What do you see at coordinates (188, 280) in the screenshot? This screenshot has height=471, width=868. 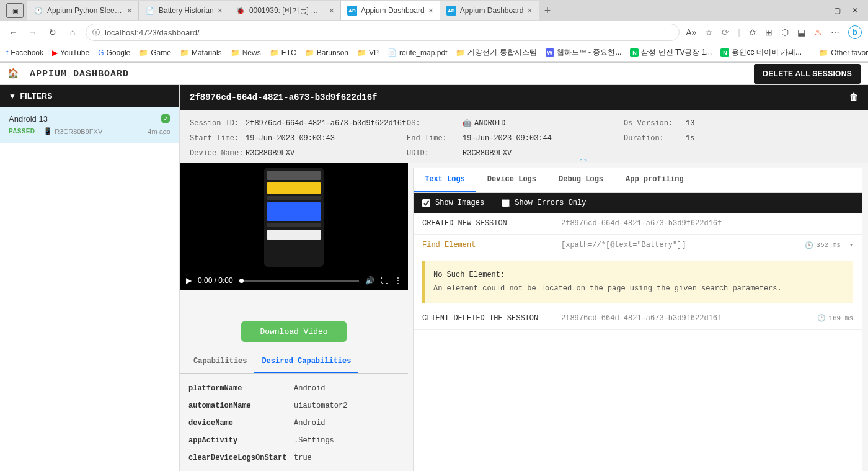 I see `play-icon: ▶` at bounding box center [188, 280].